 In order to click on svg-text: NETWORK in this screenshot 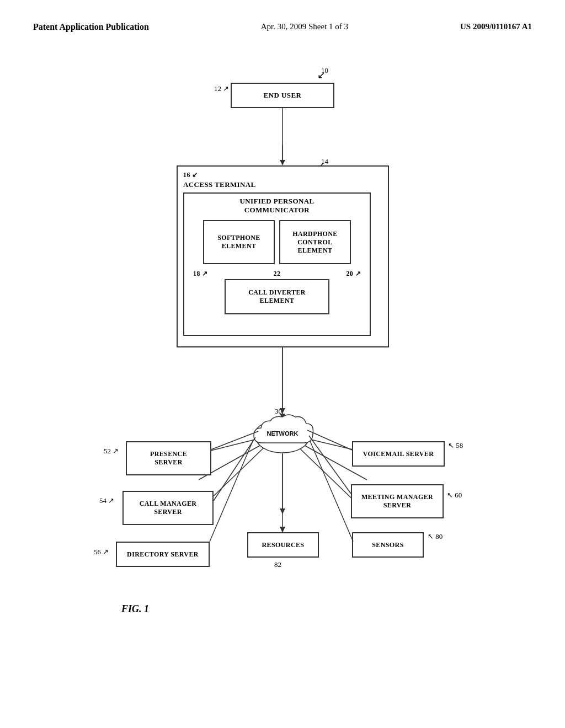, I will do `click(282, 433)`.